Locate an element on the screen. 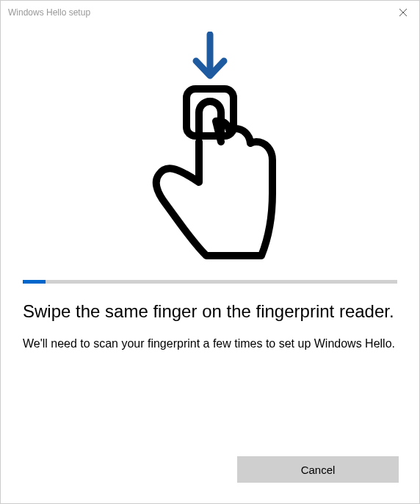  progress-fill is located at coordinates (34, 282).